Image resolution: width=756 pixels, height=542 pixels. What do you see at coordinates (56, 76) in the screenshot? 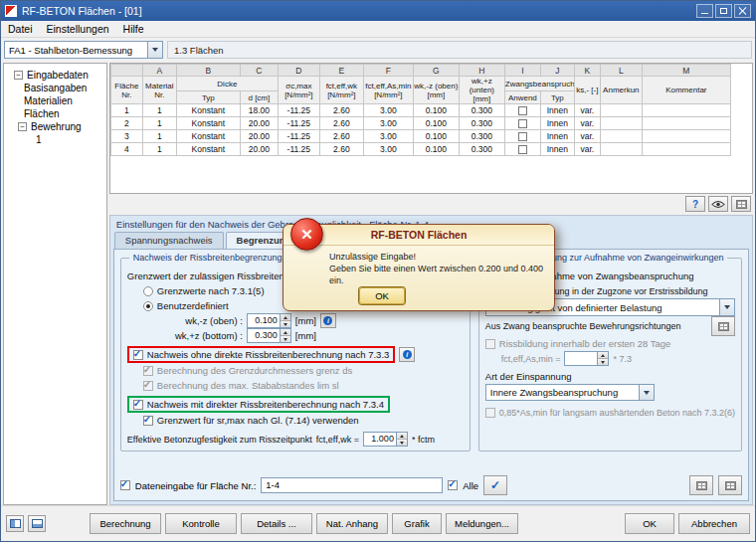
I see `tree-item-eingabedaten: − Eingabedaten` at bounding box center [56, 76].